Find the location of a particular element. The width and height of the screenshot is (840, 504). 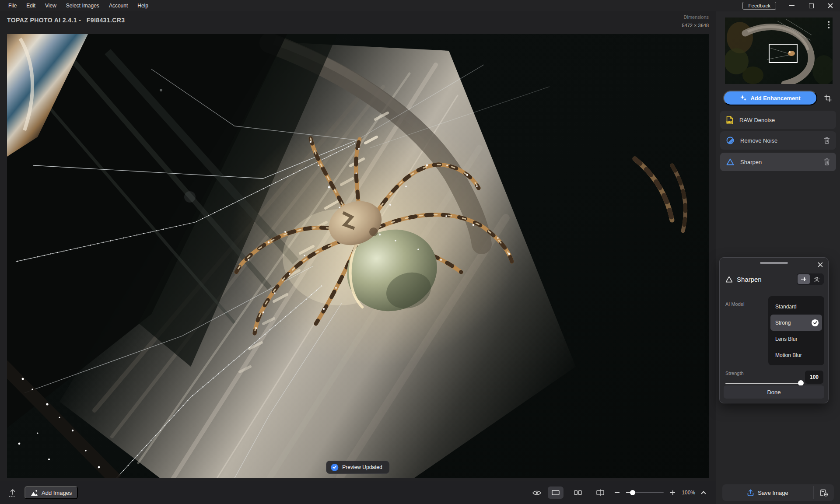

model-option-label: Standard is located at coordinates (786, 307).